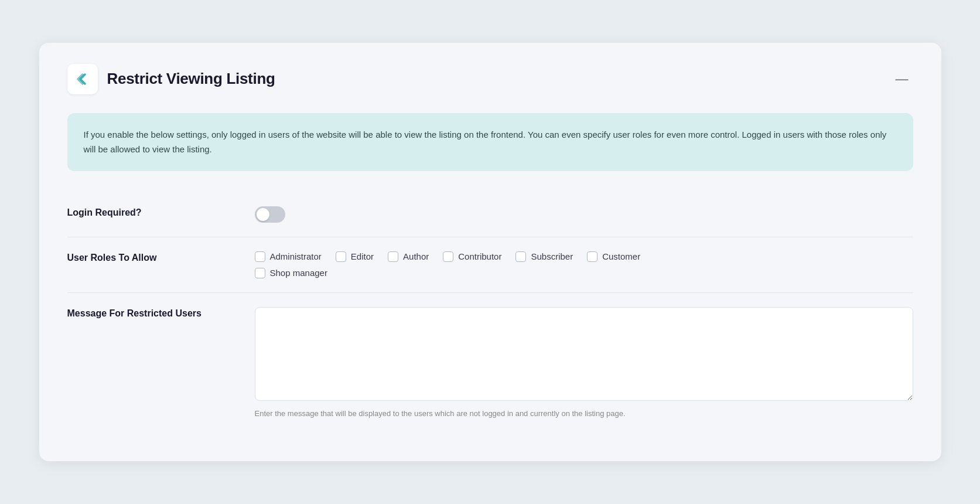  I want to click on toggle-slider, so click(270, 214).